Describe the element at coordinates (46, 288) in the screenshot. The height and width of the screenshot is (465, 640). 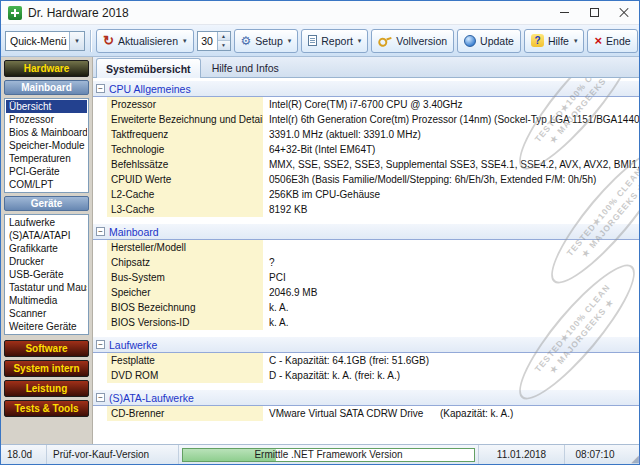
I see `sidebar-item-tastatur-maus: Tastatur und Maus` at that location.